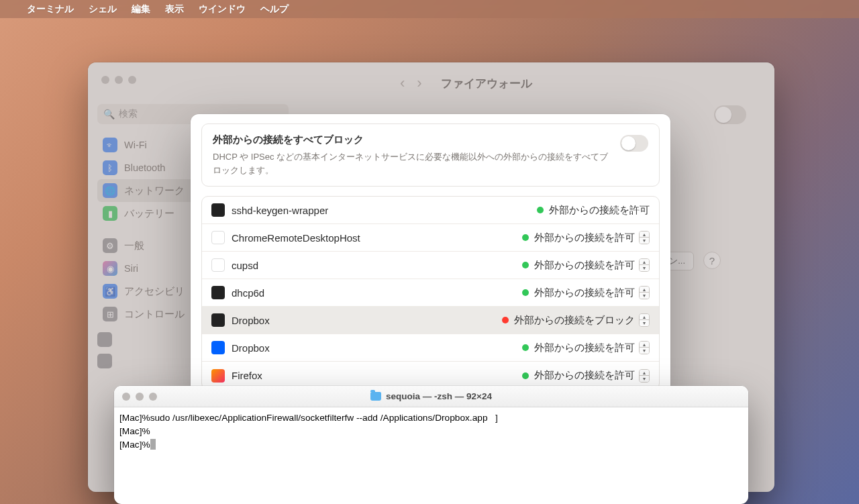  I want to click on menu-view: 表示, so click(174, 9).